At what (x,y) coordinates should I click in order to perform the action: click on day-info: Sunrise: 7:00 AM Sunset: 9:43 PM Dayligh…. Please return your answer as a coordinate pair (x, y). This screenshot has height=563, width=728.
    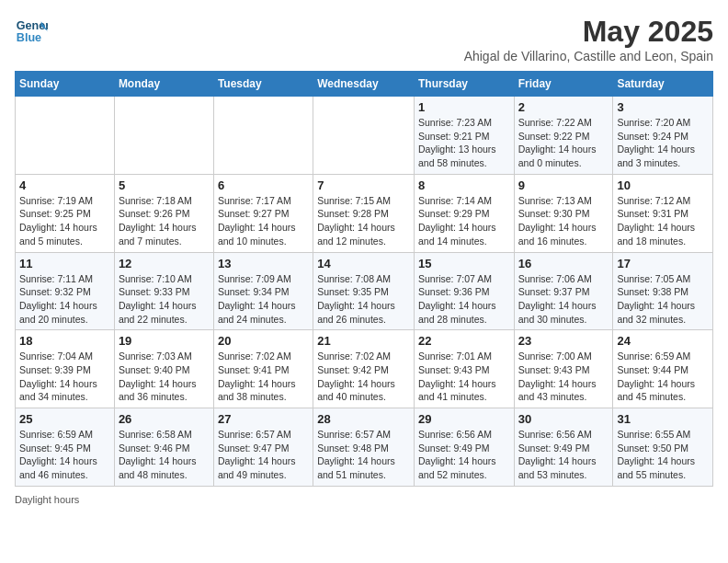
    Looking at the image, I should click on (564, 377).